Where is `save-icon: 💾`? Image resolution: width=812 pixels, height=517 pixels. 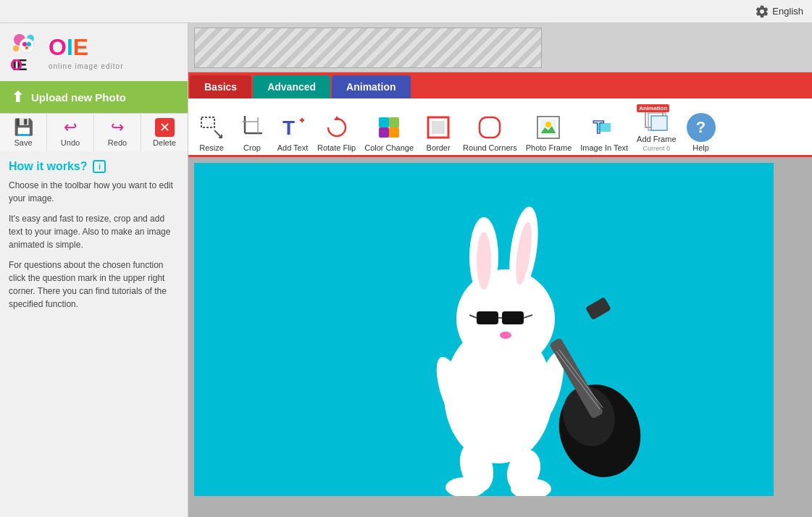
save-icon: 💾 is located at coordinates (23, 127).